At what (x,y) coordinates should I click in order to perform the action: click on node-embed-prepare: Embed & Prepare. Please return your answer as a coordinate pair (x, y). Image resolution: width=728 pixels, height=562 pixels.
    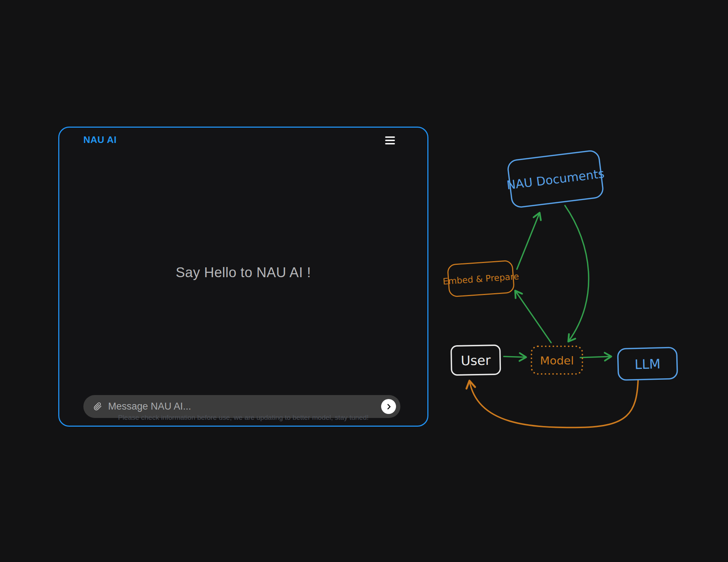
    Looking at the image, I should click on (481, 279).